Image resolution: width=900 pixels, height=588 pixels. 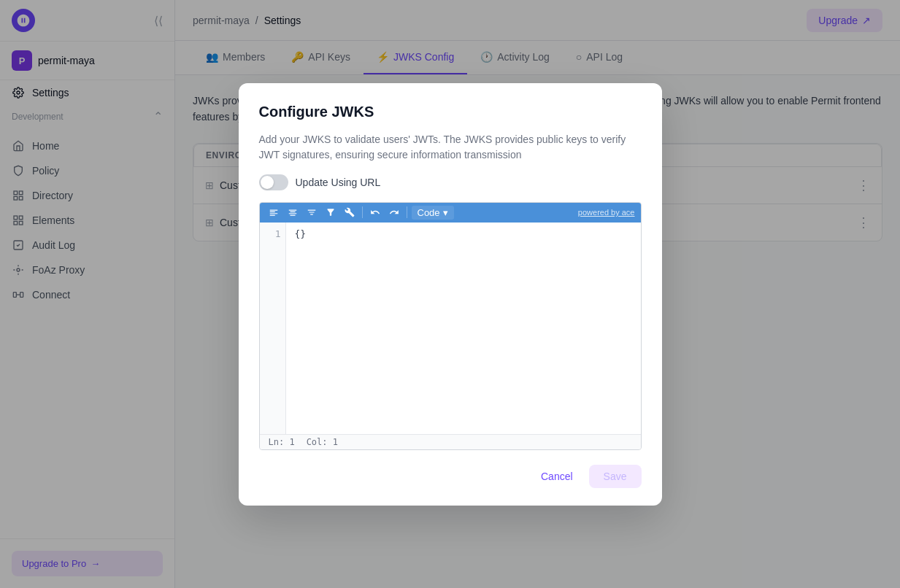 What do you see at coordinates (450, 476) in the screenshot?
I see `modal-actions: Cancel Save` at bounding box center [450, 476].